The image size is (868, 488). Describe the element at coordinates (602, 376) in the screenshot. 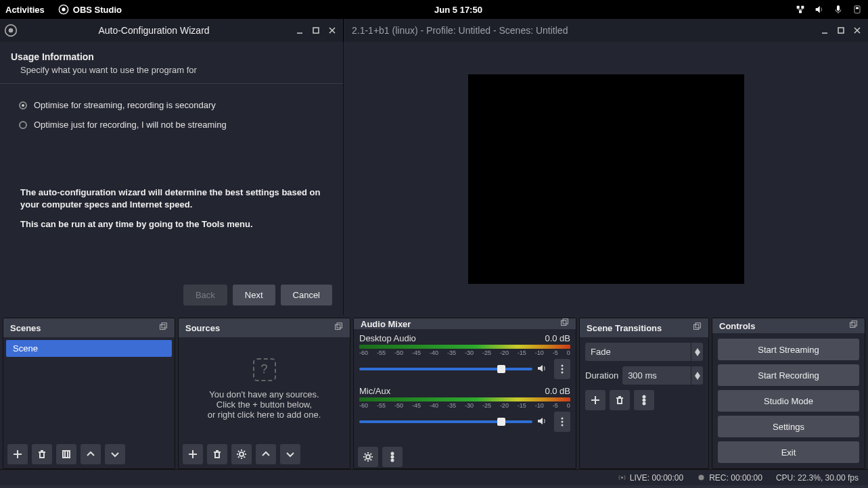

I see `duration-label: Duration` at that location.